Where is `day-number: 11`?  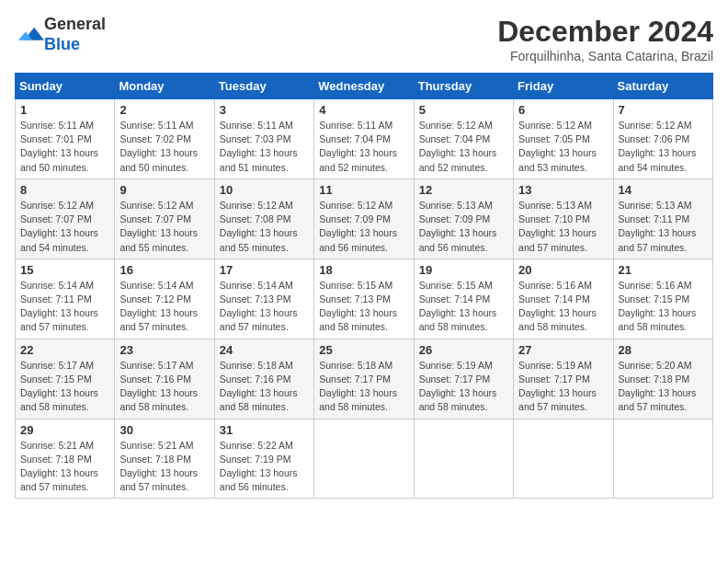
day-number: 11 is located at coordinates (364, 190).